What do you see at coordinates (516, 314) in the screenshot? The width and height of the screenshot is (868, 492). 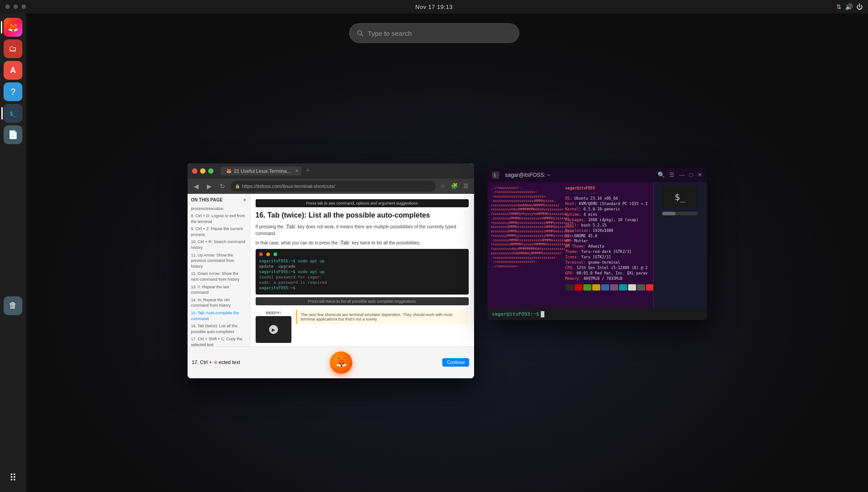 I see `terminal-prompt: sagar@itsFOSS:~$` at bounding box center [516, 314].